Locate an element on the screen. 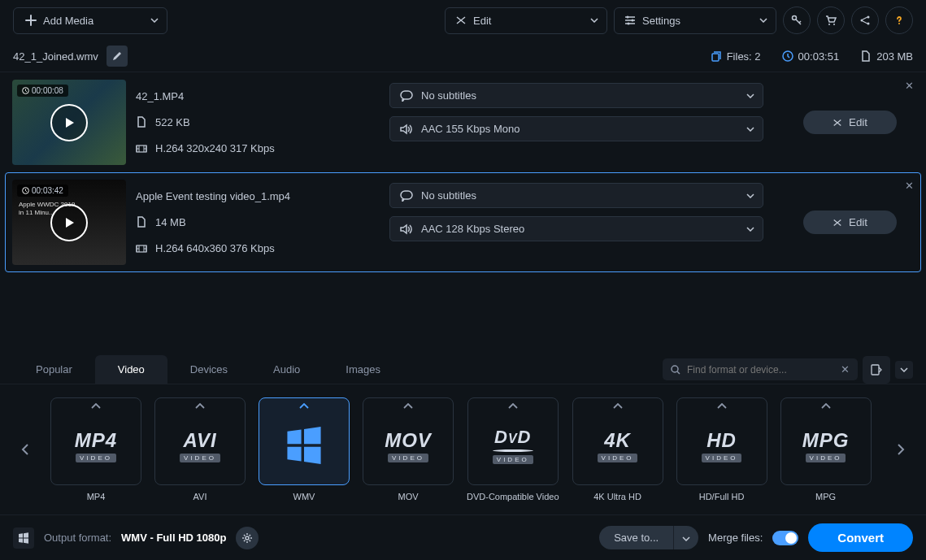 This screenshot has height=560, width=926. help-button is located at coordinates (899, 20).